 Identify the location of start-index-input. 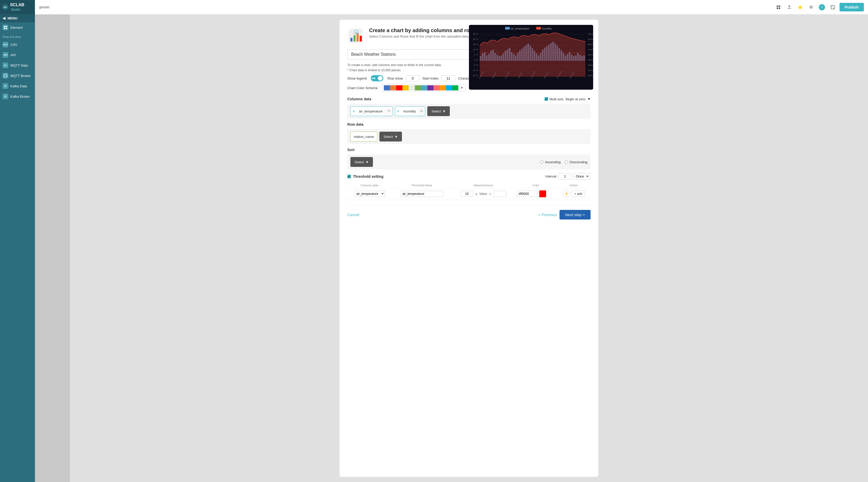
(448, 78).